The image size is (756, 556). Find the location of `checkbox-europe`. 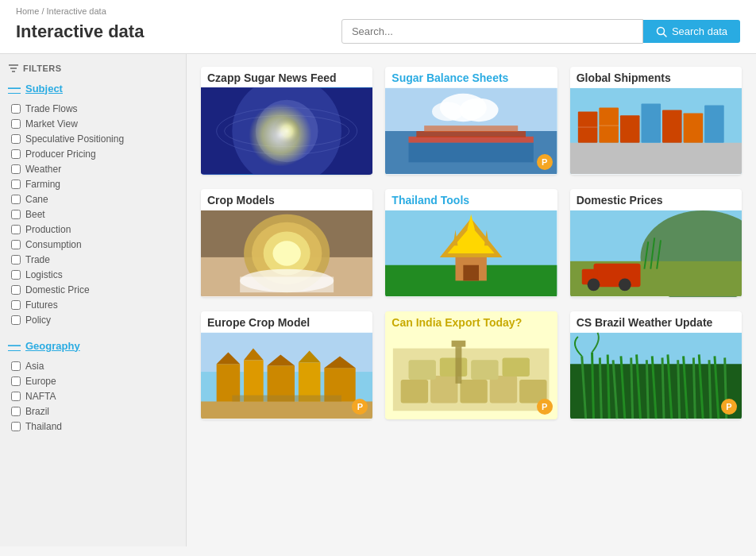

checkbox-europe is located at coordinates (16, 381).